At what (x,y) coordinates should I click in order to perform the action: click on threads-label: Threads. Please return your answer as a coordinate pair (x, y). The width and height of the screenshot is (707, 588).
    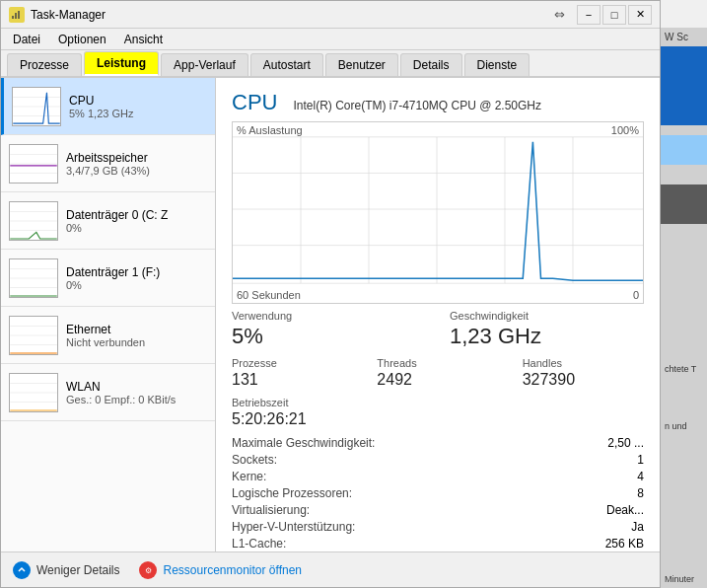
    Looking at the image, I should click on (438, 363).